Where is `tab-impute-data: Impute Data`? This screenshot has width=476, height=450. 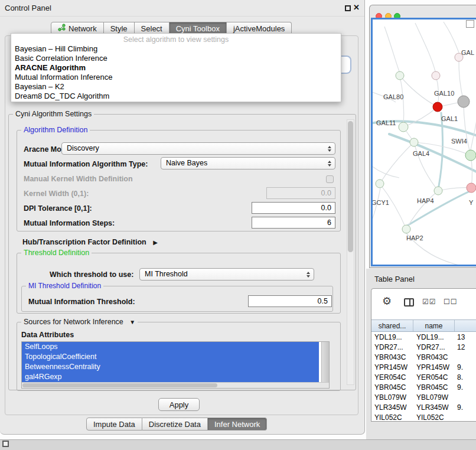
tab-impute-data: Impute Data is located at coordinates (115, 424).